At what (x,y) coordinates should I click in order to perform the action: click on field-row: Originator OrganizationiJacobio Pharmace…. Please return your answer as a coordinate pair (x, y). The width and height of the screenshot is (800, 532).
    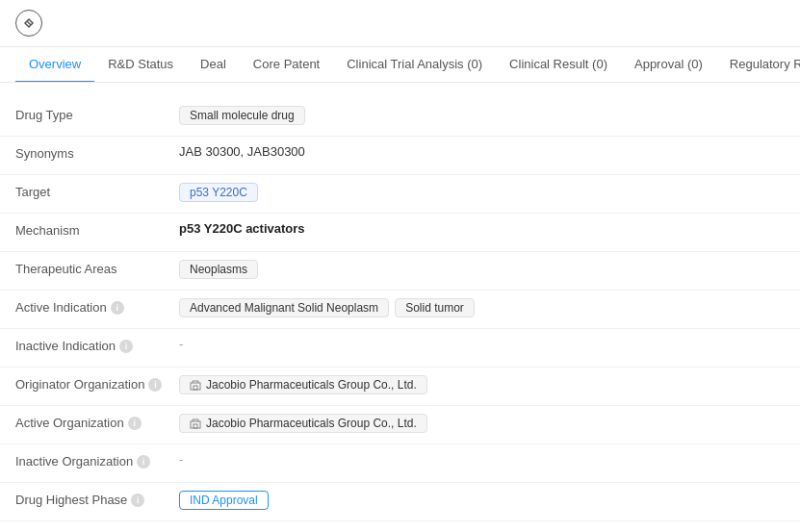
    Looking at the image, I should click on (400, 387).